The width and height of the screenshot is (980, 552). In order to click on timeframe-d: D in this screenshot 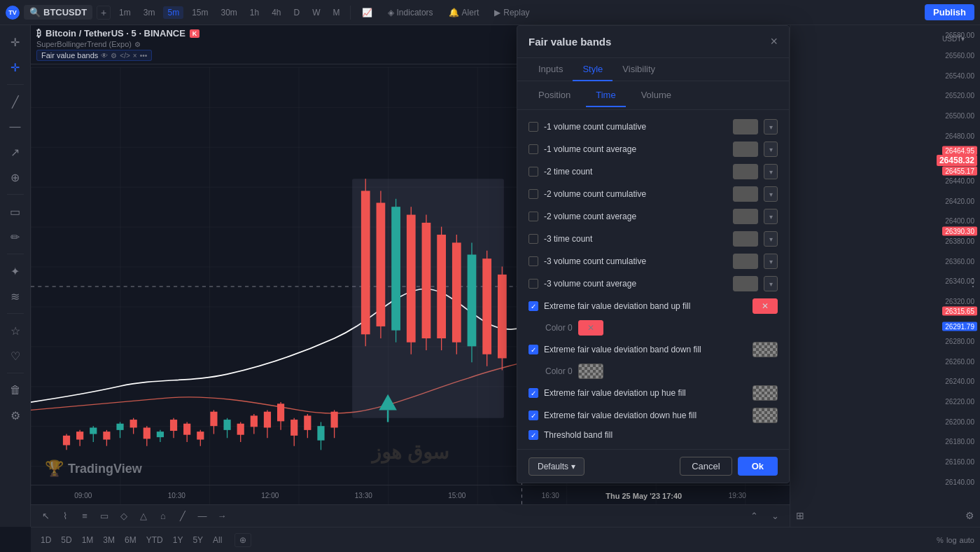, I will do `click(297, 13)`.